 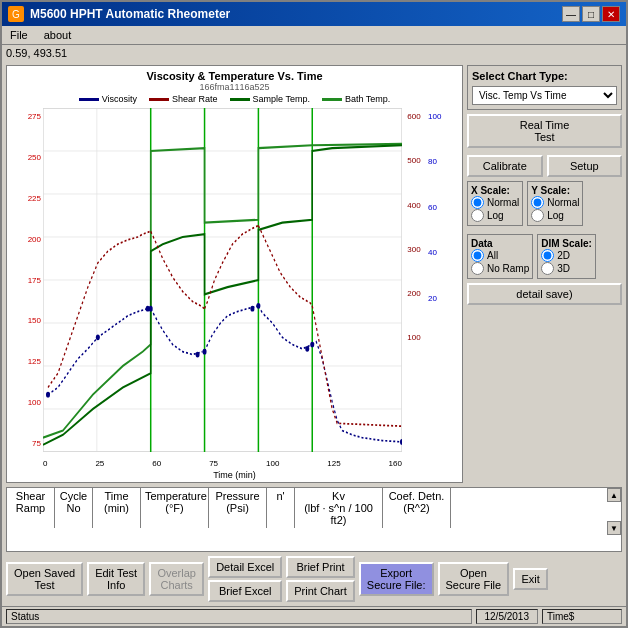 What do you see at coordinates (130, 14) in the screenshot?
I see `window-title: M5600 HPHT Automatic Rheometer` at bounding box center [130, 14].